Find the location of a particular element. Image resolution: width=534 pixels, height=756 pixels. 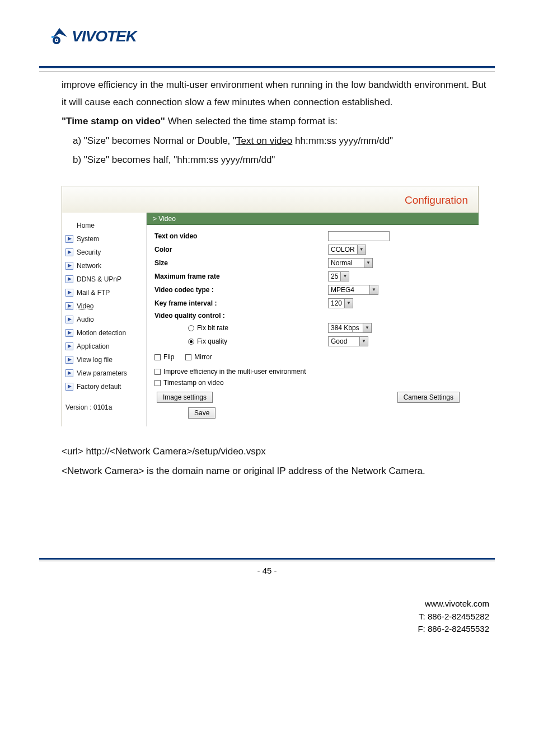

sidebar-item-ddns: ▶DDNS & UPnP is located at coordinates (104, 279).